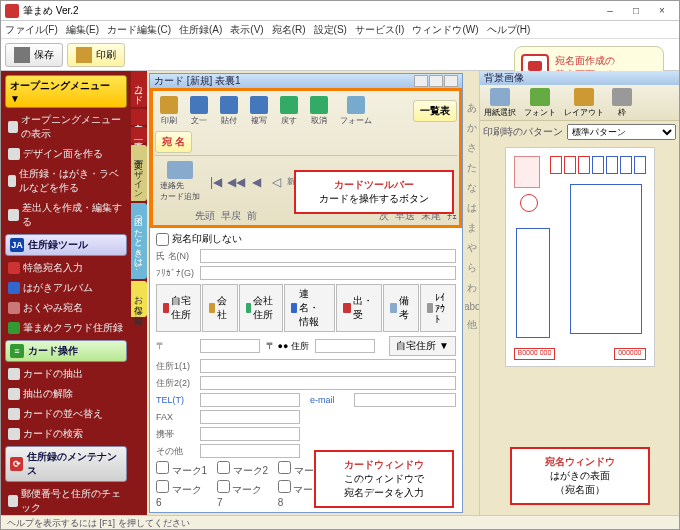 This screenshot has width=680, height=530. What do you see at coordinates (289, 30) in the screenshot?
I see `menu-atena: 宛名(R)` at bounding box center [289, 30].